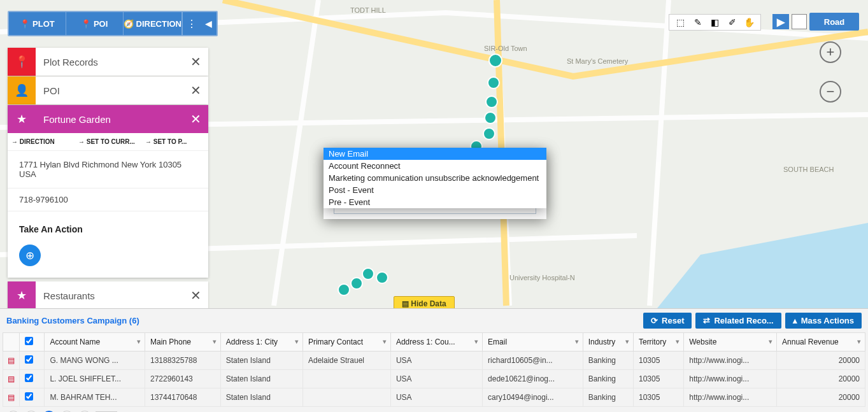  What do you see at coordinates (110, 90) in the screenshot?
I see `poi-title: POI` at bounding box center [110, 90].